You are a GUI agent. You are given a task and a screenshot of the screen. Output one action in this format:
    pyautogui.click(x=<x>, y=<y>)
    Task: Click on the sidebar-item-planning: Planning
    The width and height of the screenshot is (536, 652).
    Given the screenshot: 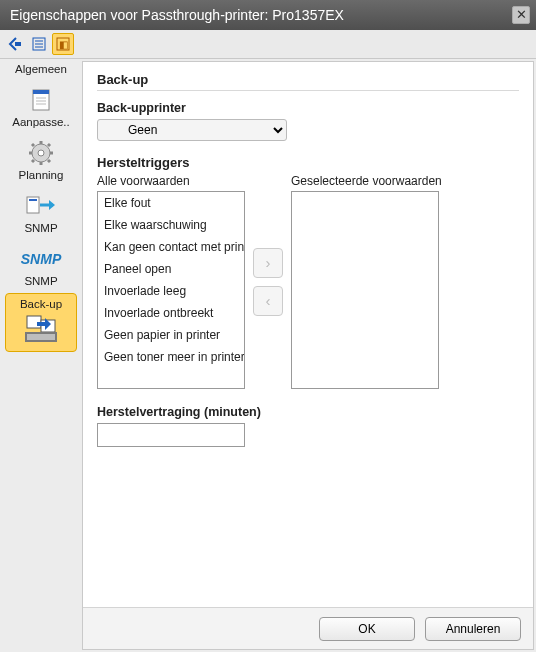 What is the action you would take?
    pyautogui.click(x=41, y=160)
    